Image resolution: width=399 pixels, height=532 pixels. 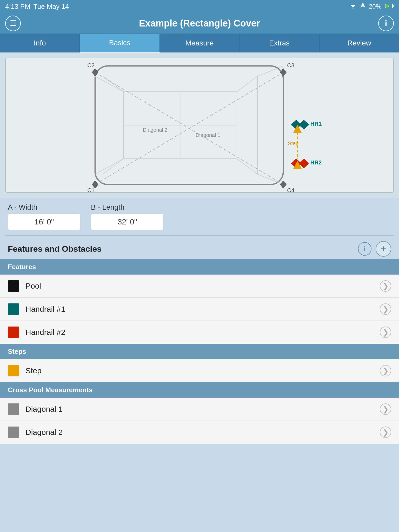 What do you see at coordinates (127, 222) in the screenshot?
I see `length-input` at bounding box center [127, 222].